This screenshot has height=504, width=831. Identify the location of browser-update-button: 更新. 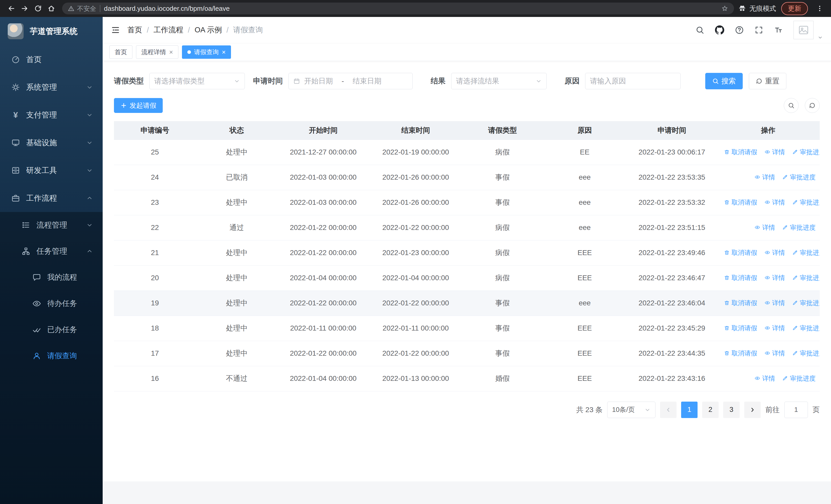
(795, 9).